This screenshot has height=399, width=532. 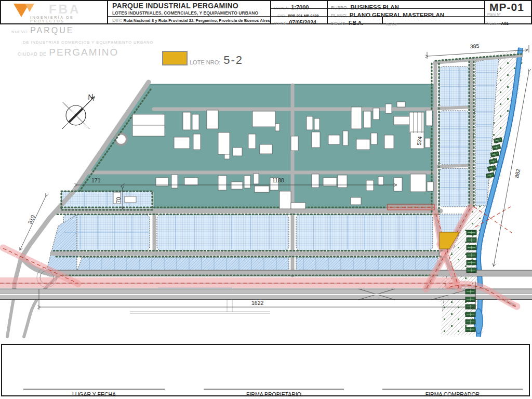 I want to click on project-subtitle: LOTES INDUSTRIALES, COMERCIALES, Y EQUIP…, so click(x=185, y=13).